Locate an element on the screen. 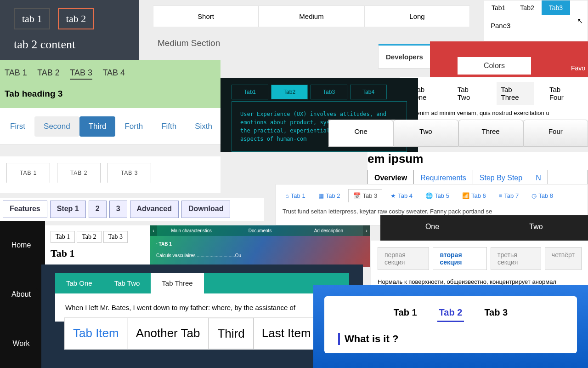 This screenshot has width=588, height=368. tab-content: tab 2 content is located at coordinates (70, 45).